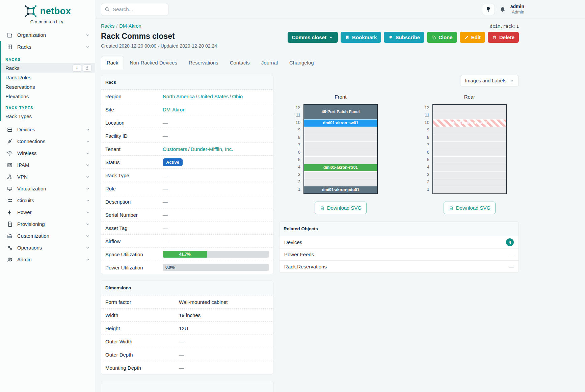  I want to click on images-and-labels-dropdown: Images and Labels, so click(489, 81).